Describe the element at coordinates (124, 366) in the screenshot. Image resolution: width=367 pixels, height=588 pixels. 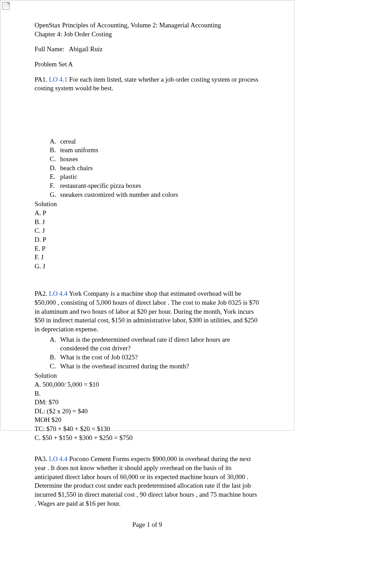
I see `item-text: What is the overhead incurred during the…` at that location.